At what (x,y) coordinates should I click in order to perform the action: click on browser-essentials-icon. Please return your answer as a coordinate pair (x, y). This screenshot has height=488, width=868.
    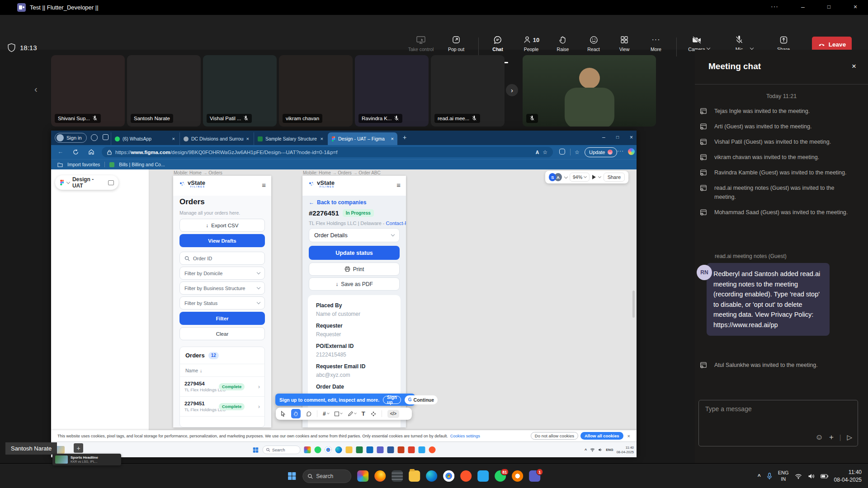
    Looking at the image, I should click on (562, 152).